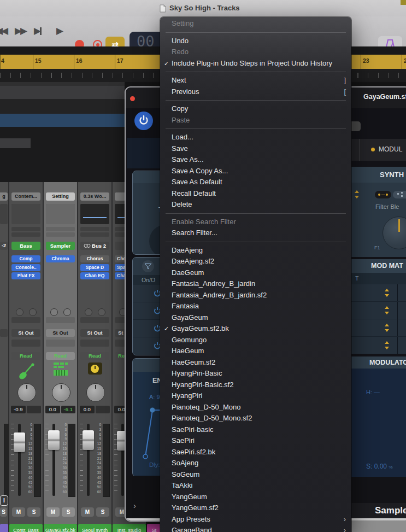 Image resolution: width=406 pixels, height=532 pixels. Describe the element at coordinates (132, 98) in the screenshot. I see `close-button` at that location.